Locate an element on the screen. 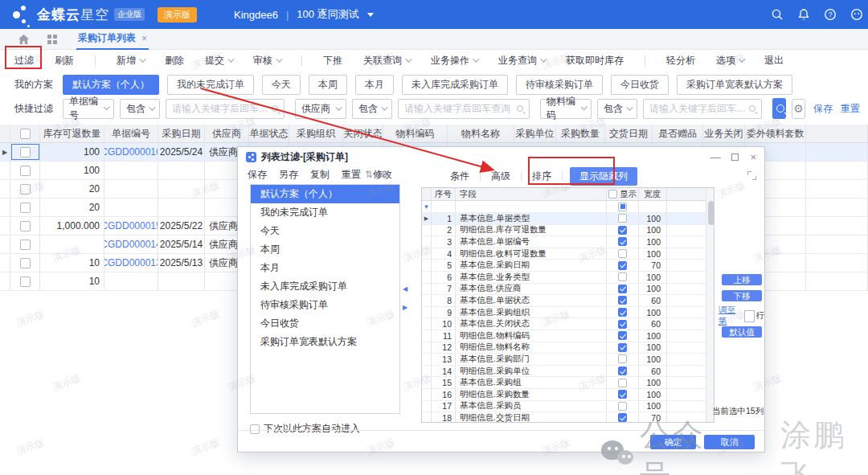 This screenshot has width=868, height=475. field-select: 单据编号 is located at coordinates (88, 109).